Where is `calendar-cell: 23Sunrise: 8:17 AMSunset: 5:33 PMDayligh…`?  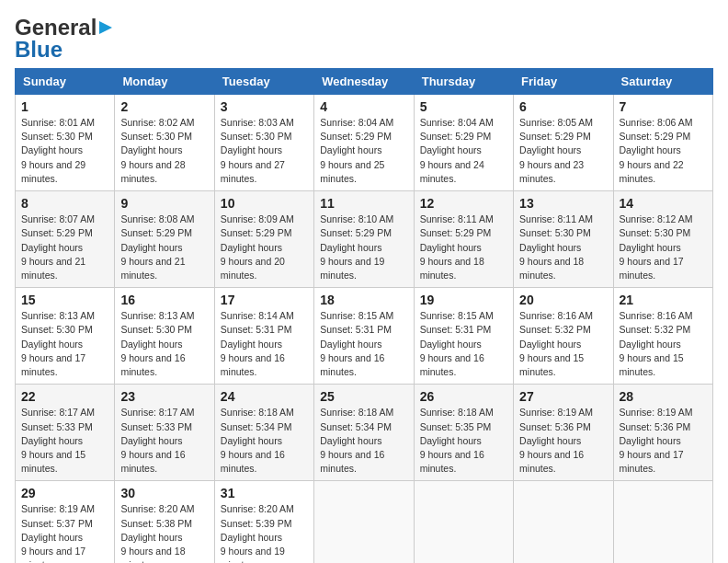
calendar-cell: 23Sunrise: 8:17 AMSunset: 5:33 PMDayligh… is located at coordinates (165, 432).